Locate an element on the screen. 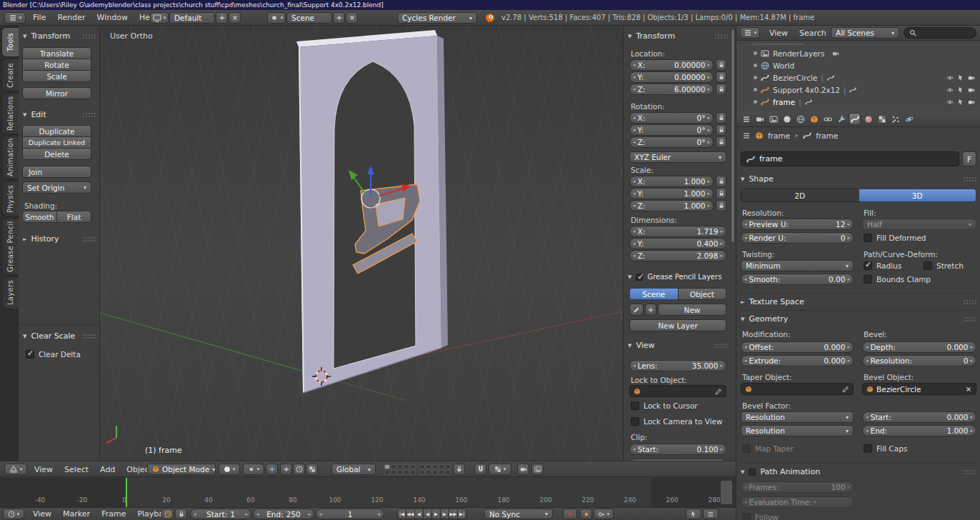 The height and width of the screenshot is (520, 980). flat-button: Flat is located at coordinates (74, 217).